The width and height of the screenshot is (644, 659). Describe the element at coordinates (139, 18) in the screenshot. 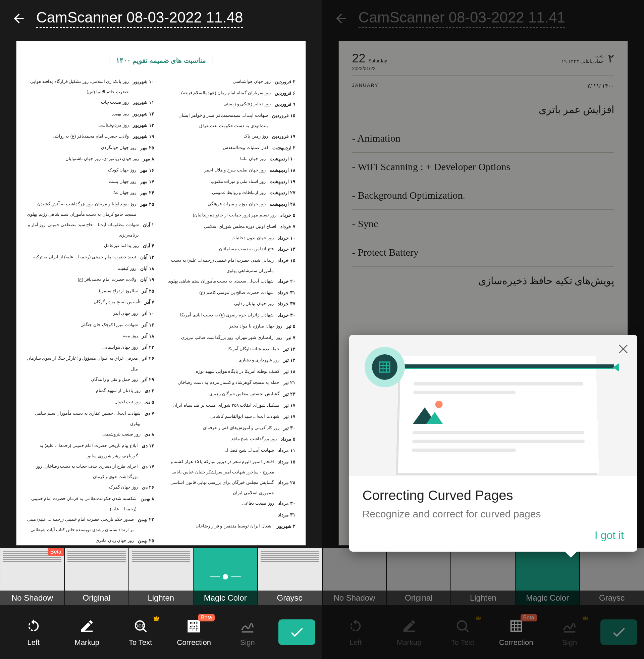

I see `document-title: CamScanner 08-03-2022 11.48` at that location.